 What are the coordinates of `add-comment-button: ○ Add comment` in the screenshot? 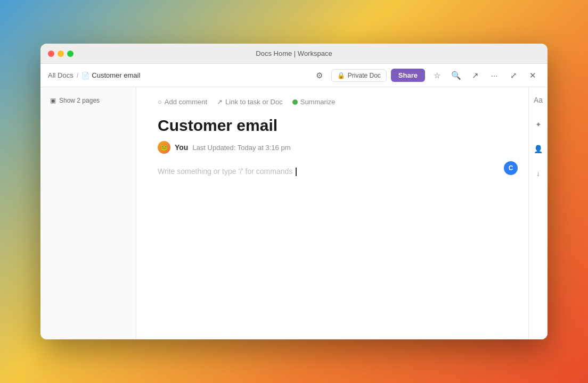 It's located at (182, 102).